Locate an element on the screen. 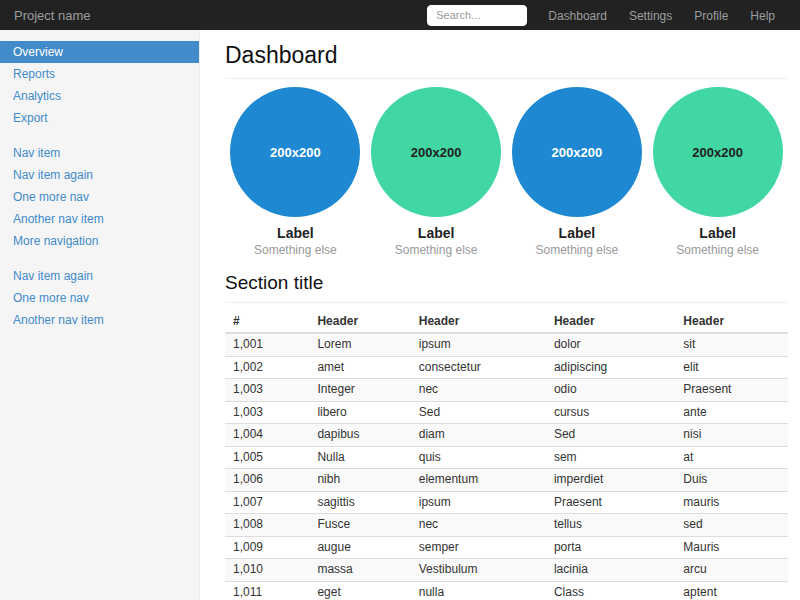  sidebar-item-analytics: Analytics is located at coordinates (100, 96).